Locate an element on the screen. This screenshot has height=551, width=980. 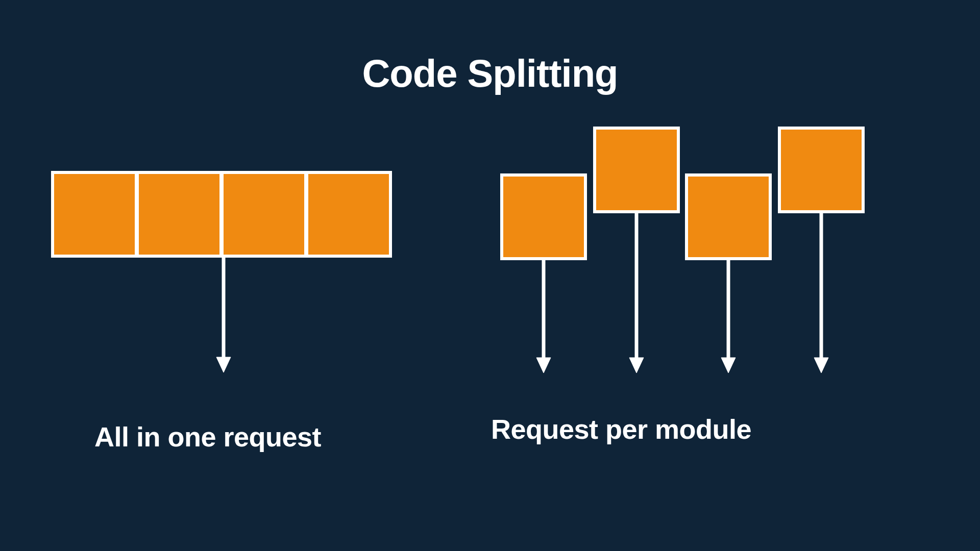
diagram-title: Code Splitting is located at coordinates (490, 73).